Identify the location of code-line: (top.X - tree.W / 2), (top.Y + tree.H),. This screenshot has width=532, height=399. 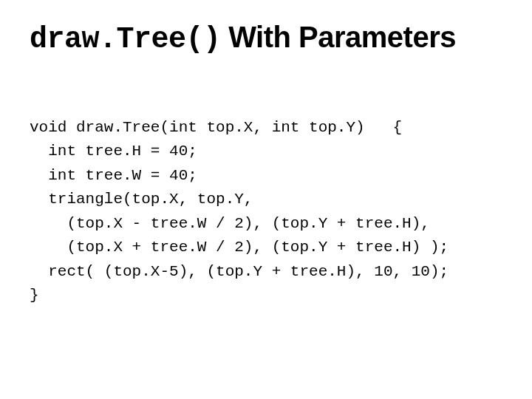
(230, 223).